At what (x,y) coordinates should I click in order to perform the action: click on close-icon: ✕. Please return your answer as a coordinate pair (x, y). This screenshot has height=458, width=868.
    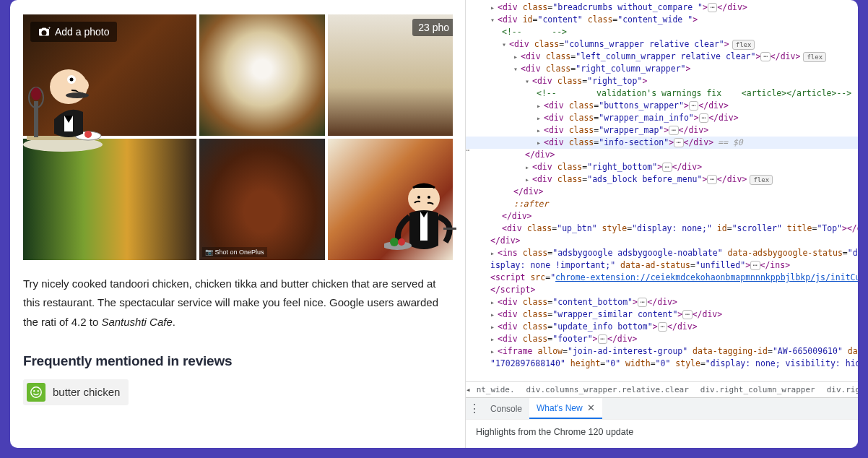
    Looking at the image, I should click on (591, 407).